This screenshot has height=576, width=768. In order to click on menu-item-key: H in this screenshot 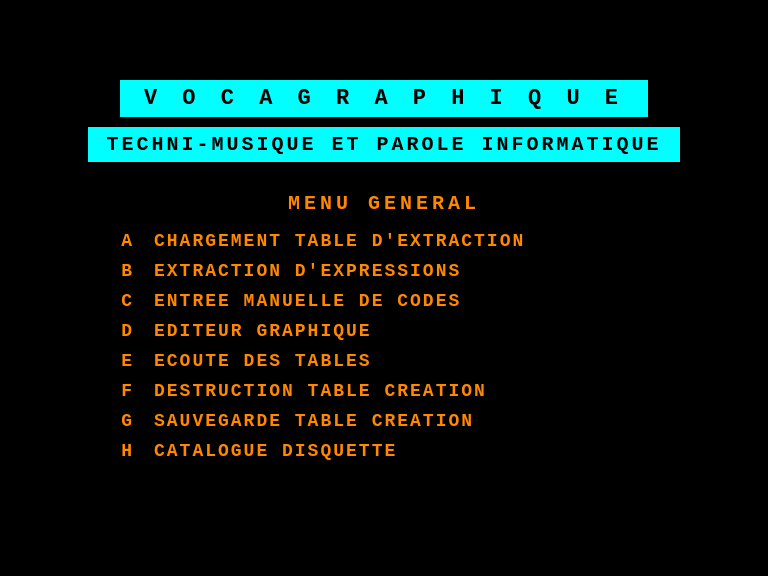, I will do `click(109, 451)`.